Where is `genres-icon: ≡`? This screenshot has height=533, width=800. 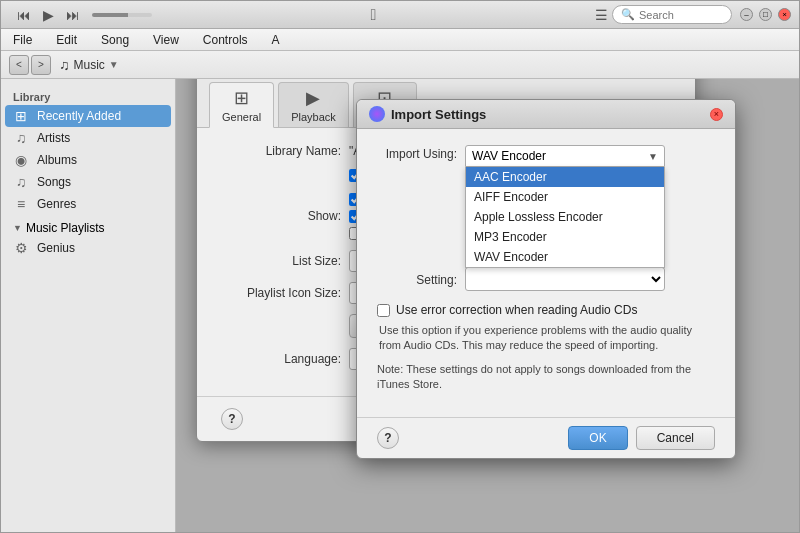
genres-icon: ≡ is located at coordinates (21, 204).